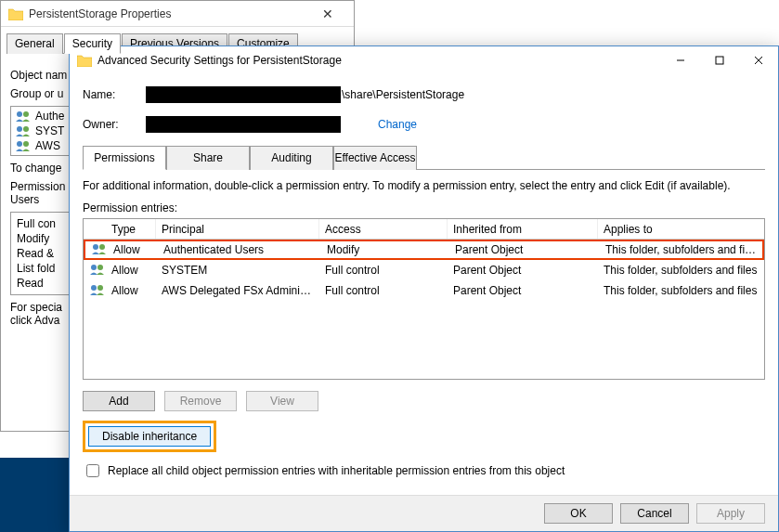  What do you see at coordinates (35, 44) in the screenshot?
I see `tab-general: General` at bounding box center [35, 44].